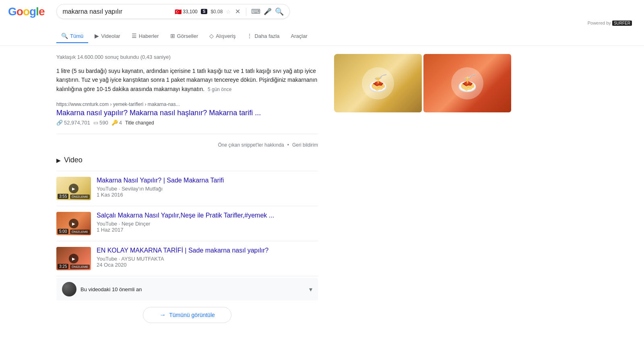  What do you see at coordinates (299, 36) in the screenshot?
I see `tab-araclar-label: Araçlar` at bounding box center [299, 36].